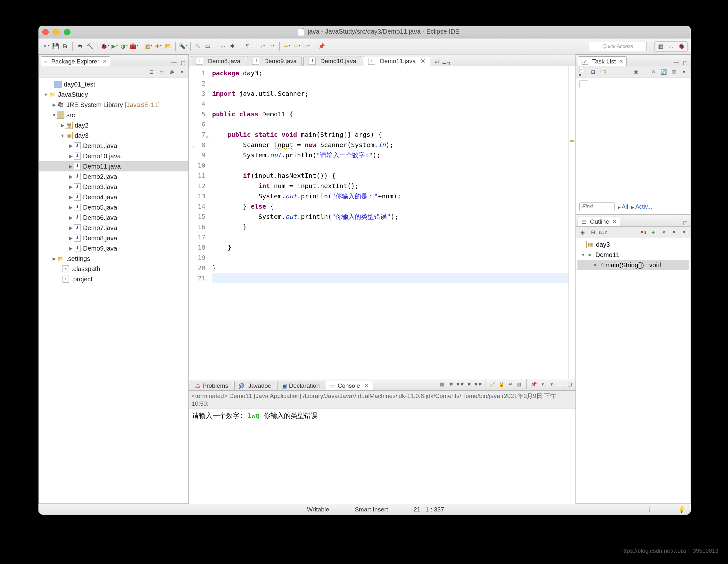 This screenshot has width=728, height=564. Describe the element at coordinates (597, 207) in the screenshot. I see `task-find-input` at that location.